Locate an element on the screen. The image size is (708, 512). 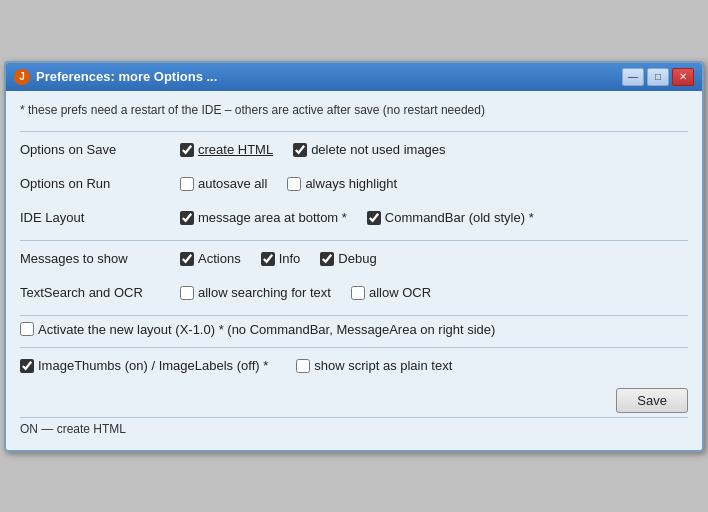
delete-images-checkbox is located at coordinates (300, 150).